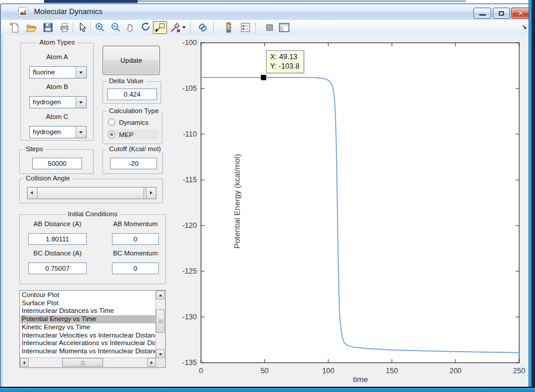 The width and height of the screenshot is (535, 392). I want to click on atom-a-dropdown: fluorine, so click(58, 73).